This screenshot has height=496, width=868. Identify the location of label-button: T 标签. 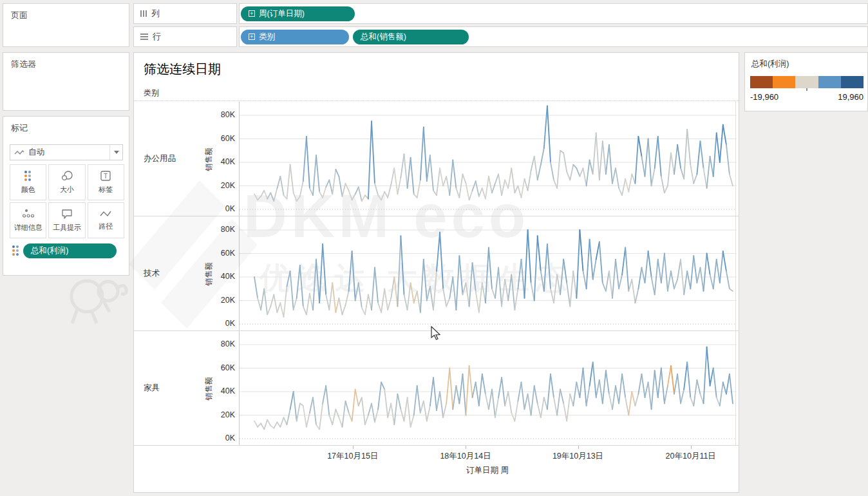
(106, 182).